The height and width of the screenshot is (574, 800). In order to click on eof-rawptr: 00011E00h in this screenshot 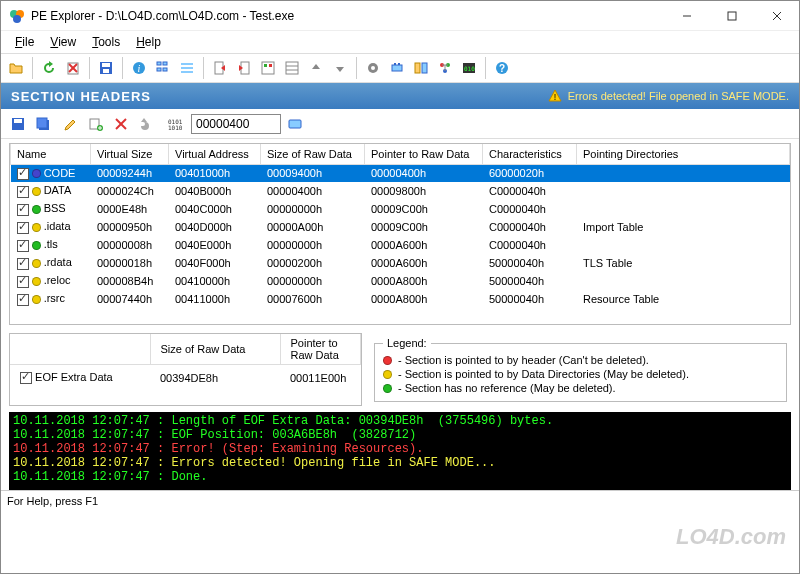, I will do `click(320, 378)`.